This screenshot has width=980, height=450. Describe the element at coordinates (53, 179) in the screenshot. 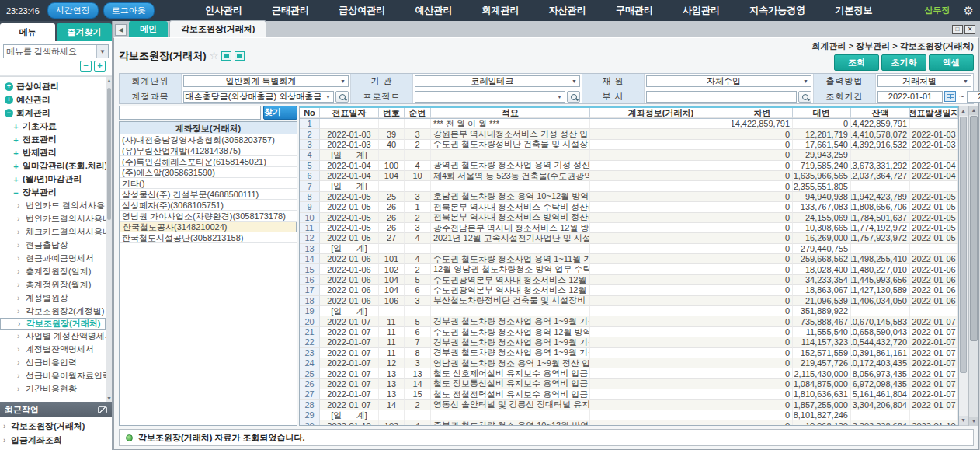

I see `sidebar-item-7: +(월/년)마감관리` at that location.